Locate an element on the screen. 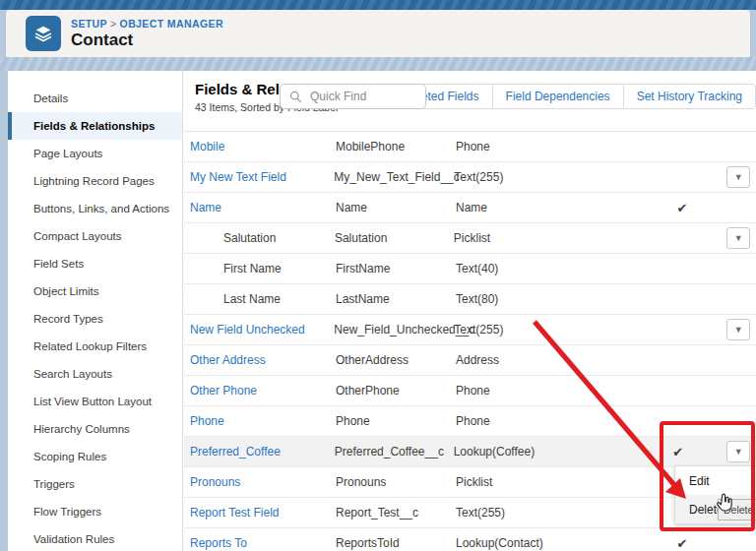 Image resolution: width=756 pixels, height=551 pixels. quick-find-input is located at coordinates (359, 96).